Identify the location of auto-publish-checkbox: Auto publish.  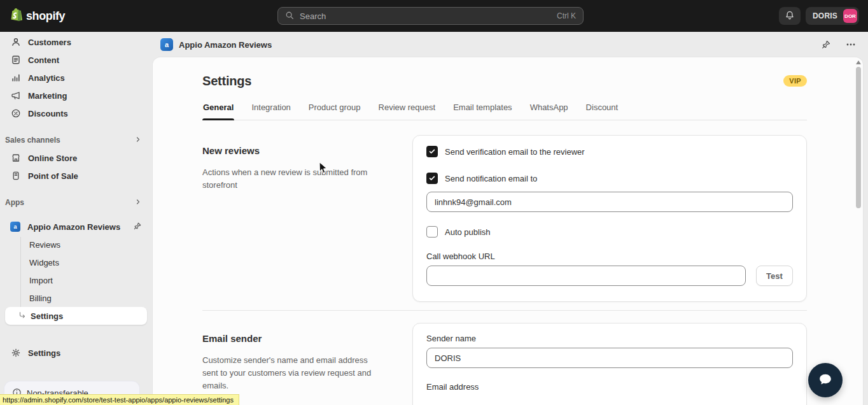
(610, 232).